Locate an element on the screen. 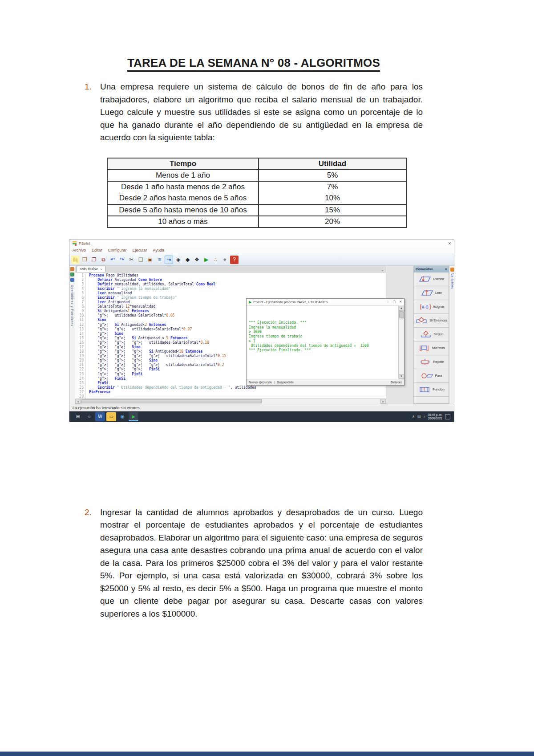 This screenshot has height=756, width=534. file-explorer-icon: ▭ is located at coordinates (111, 417).